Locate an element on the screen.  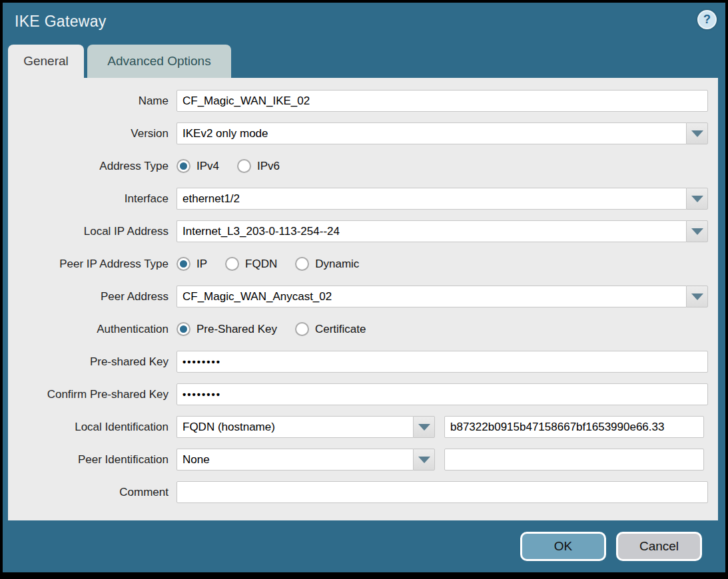
radio-label: IPv4 is located at coordinates (208, 166).